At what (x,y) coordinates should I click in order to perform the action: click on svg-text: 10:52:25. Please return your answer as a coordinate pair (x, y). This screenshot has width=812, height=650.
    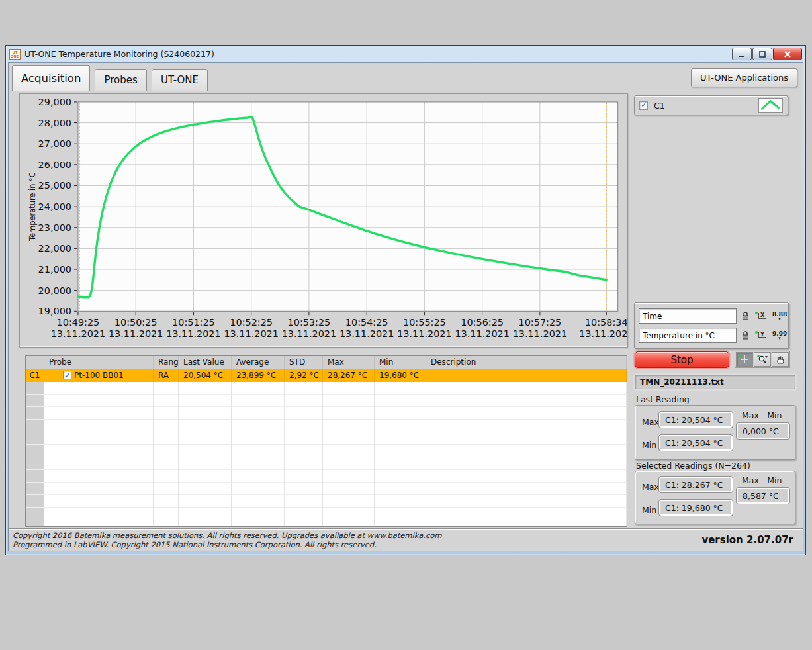
    Looking at the image, I should click on (251, 322).